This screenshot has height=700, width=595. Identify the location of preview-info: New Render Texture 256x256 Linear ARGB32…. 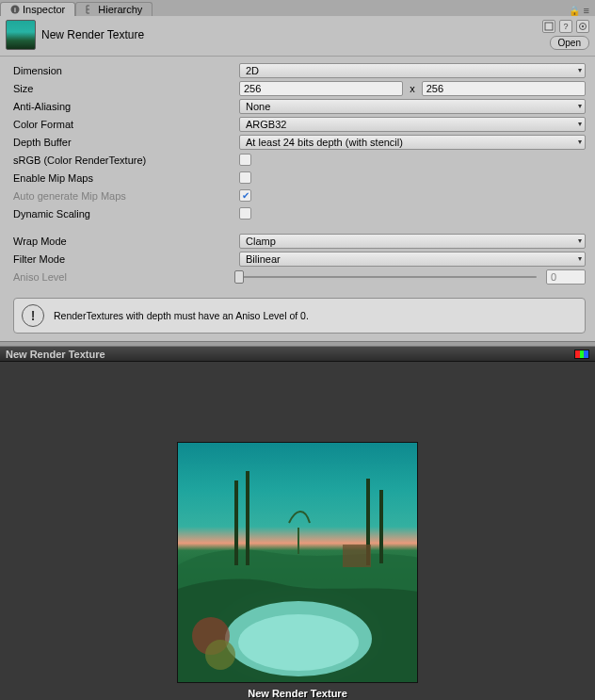
(298, 693).